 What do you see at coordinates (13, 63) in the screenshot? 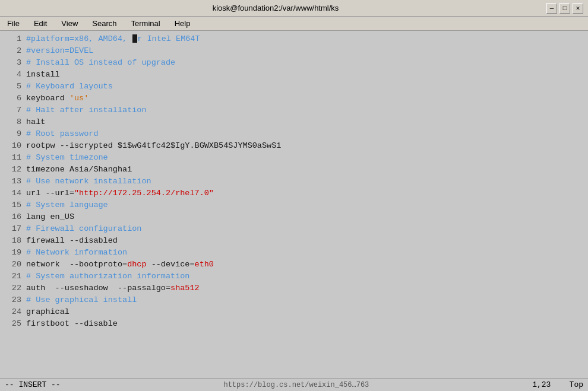
I see `line-number: 3` at bounding box center [13, 63].